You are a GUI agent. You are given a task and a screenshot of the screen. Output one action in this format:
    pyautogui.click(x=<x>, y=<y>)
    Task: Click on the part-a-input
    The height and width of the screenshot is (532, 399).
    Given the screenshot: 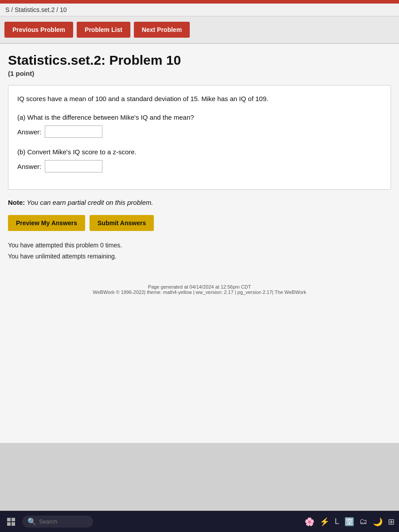 What is the action you would take?
    pyautogui.click(x=74, y=132)
    